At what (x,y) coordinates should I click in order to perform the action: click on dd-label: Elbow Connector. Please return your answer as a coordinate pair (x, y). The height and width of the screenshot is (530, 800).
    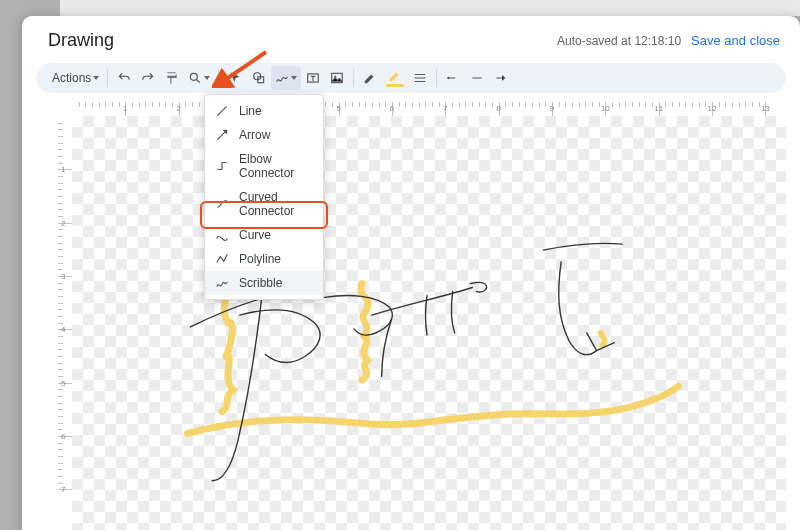
    Looking at the image, I should click on (276, 166).